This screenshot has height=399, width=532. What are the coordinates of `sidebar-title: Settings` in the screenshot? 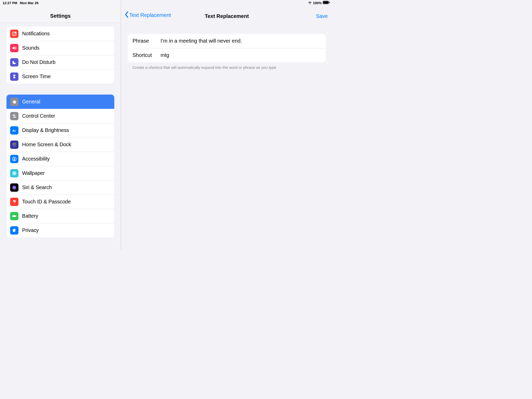 It's located at (60, 16).